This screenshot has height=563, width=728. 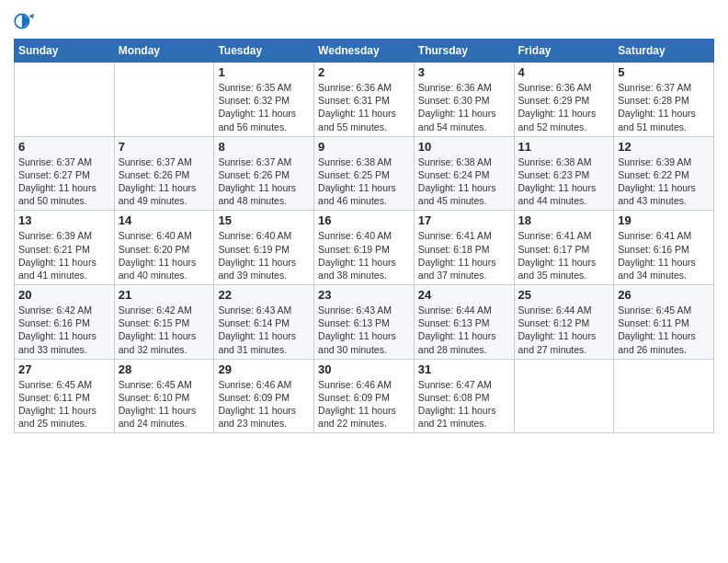 I want to click on day-info: Sunrise: 6:37 AM Sunset: 6:28 PM Dayligh…, so click(x=664, y=107).